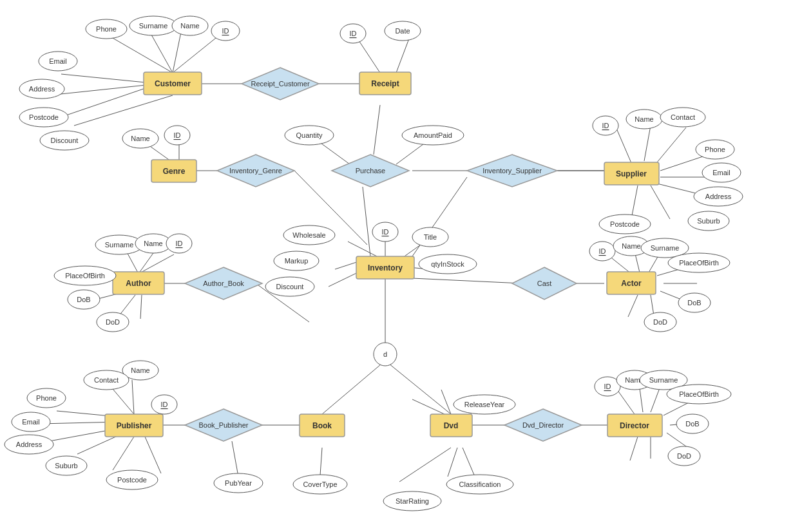 The image size is (802, 532). What do you see at coordinates (46, 398) in the screenshot?
I see `attr-publisher-phone-label: Phone` at bounding box center [46, 398].